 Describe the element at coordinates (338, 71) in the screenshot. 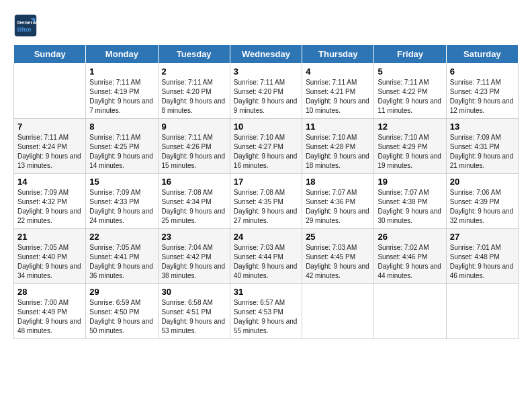

I see `date-number: 4` at that location.